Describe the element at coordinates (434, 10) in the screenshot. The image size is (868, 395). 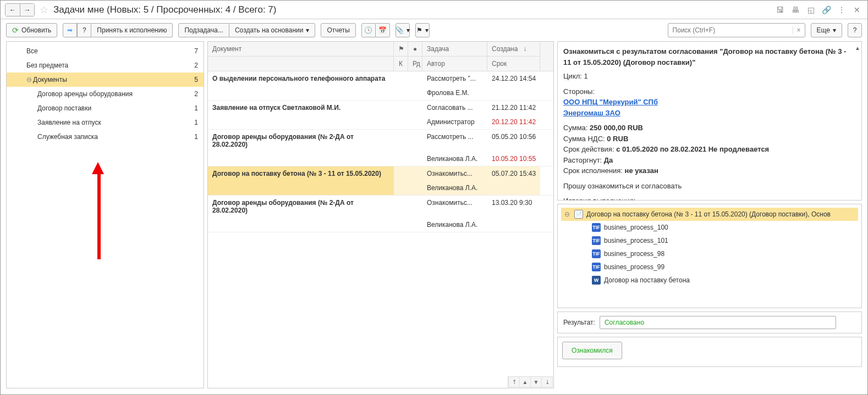
I see `title-bar: ← → ☆ Задачи мне (Новых: 5 / Просроченны…` at that location.